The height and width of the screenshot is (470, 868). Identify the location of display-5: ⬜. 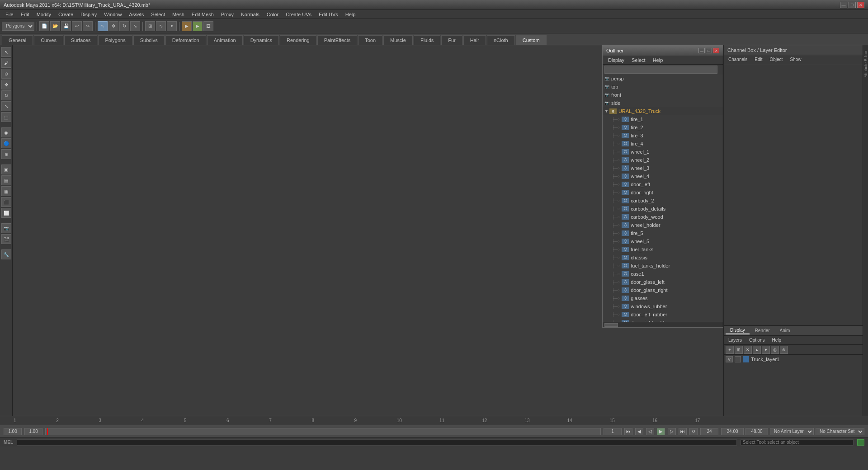
(6, 213).